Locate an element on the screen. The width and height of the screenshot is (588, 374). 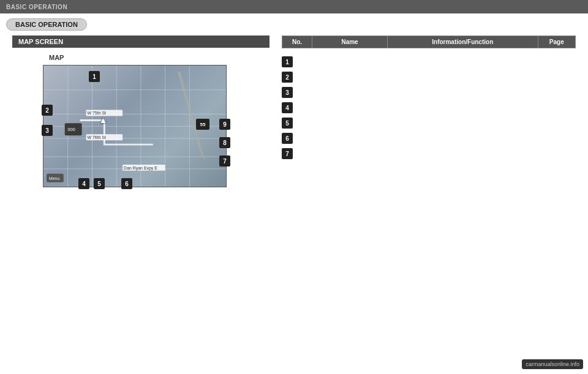
col-header-no: No. is located at coordinates (298, 42).